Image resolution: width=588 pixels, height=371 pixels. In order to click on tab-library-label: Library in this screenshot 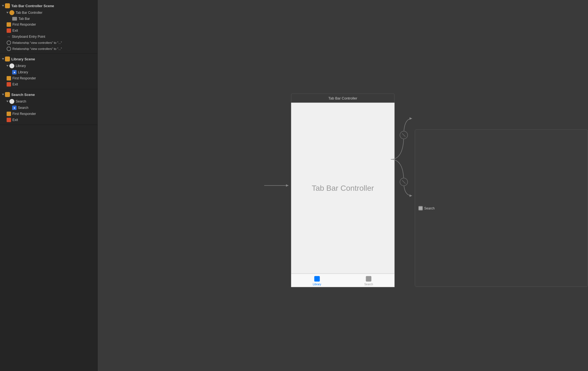, I will do `click(317, 284)`.